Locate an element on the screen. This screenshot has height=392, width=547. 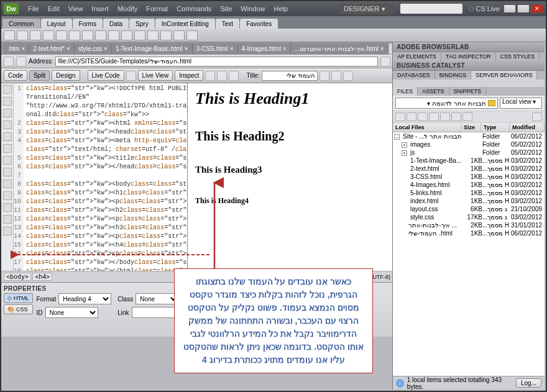
design-heading1: This is Heading1 is located at coordinates (290, 99).